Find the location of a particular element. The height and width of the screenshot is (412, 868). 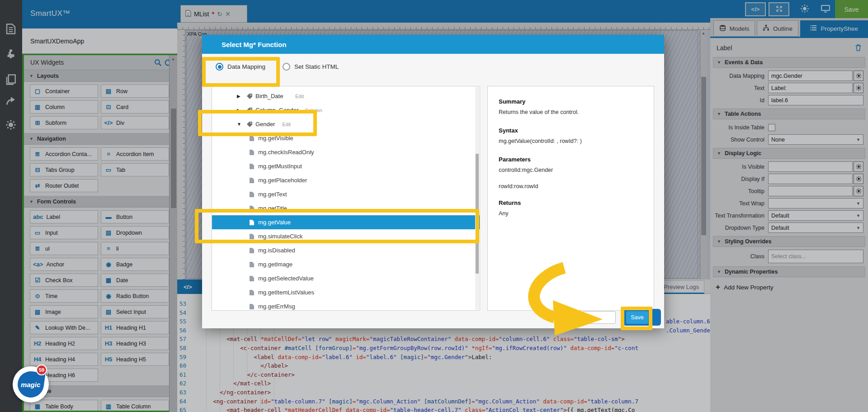

tree-node-action-link: Edit is located at coordinates (299, 96).